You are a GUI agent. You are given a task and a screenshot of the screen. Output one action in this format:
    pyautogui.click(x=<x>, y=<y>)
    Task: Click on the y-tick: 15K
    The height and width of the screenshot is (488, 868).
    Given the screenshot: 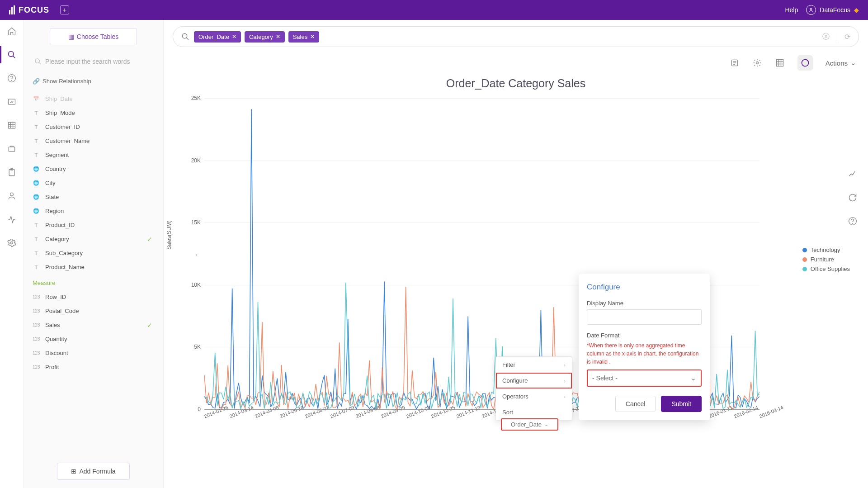 What is the action you would take?
    pyautogui.click(x=196, y=223)
    